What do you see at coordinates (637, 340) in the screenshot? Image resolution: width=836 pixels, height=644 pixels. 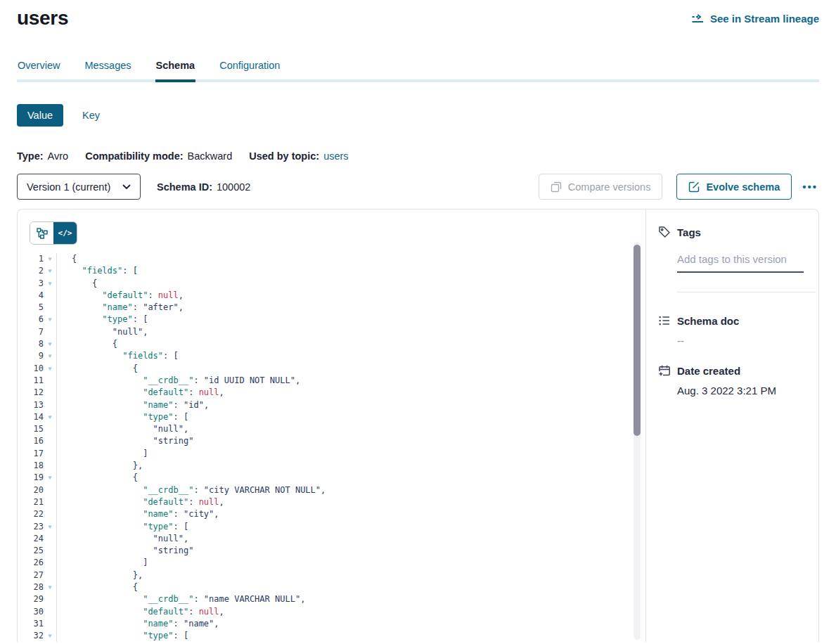 I see `editor-scrollbar-thumb` at bounding box center [637, 340].